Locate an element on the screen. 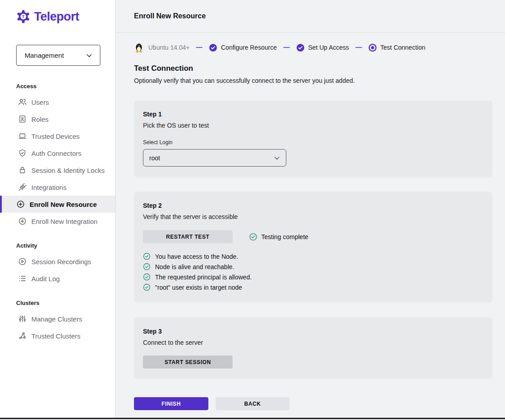 The image size is (505, 420). stepper-step-label: Configure Resource is located at coordinates (249, 47).